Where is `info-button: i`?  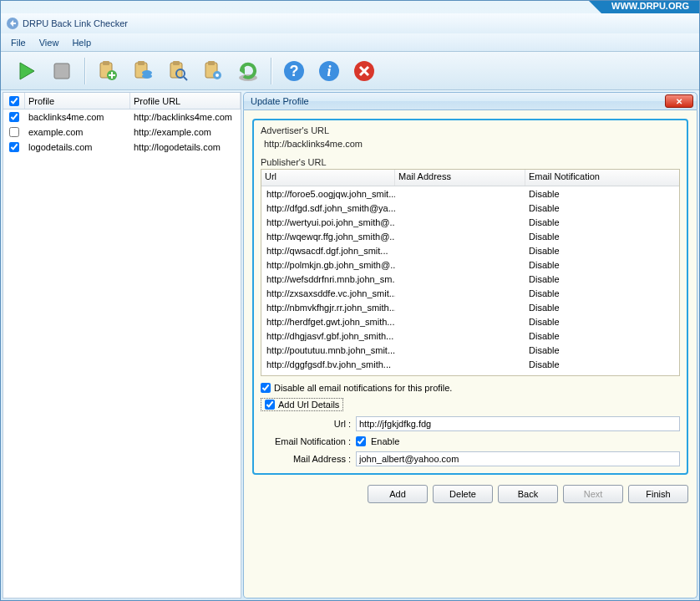 info-button: i is located at coordinates (329, 71).